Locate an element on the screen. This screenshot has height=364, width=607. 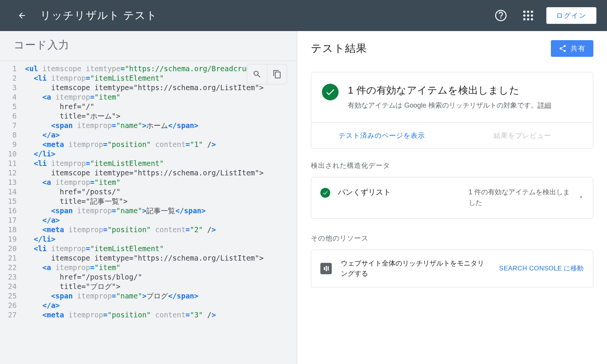
help-icon is located at coordinates (501, 16).